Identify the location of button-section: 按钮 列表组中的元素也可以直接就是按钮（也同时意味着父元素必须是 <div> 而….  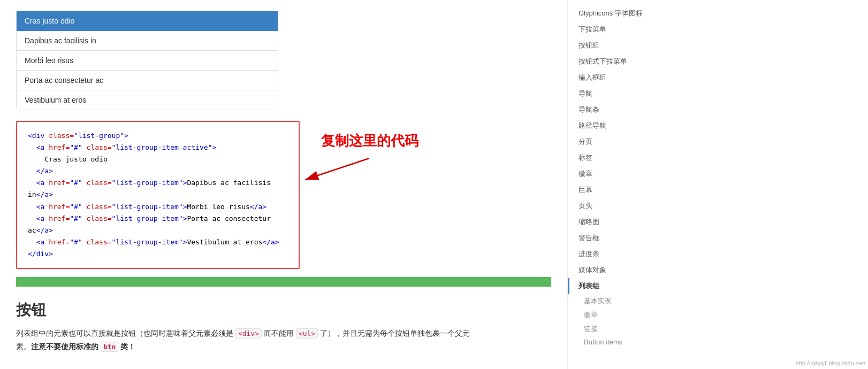
(284, 327).